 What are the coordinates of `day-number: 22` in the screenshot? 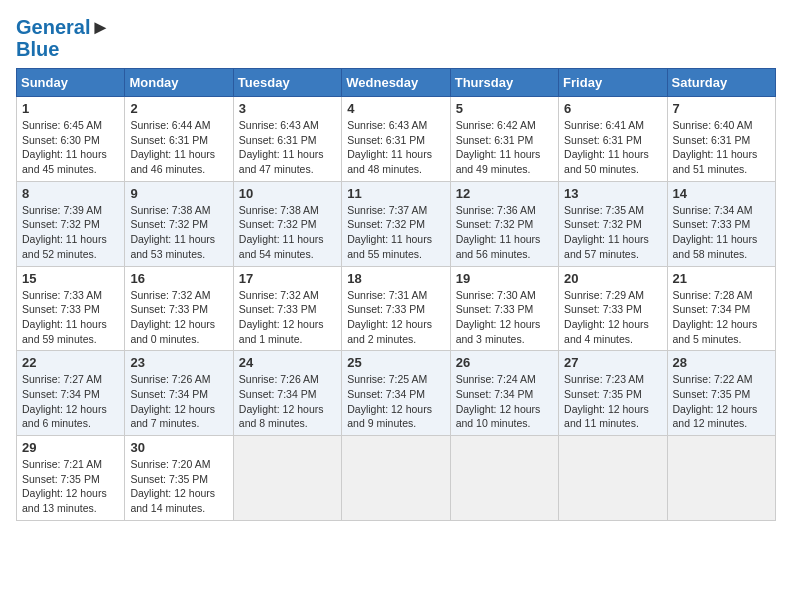 It's located at (70, 362).